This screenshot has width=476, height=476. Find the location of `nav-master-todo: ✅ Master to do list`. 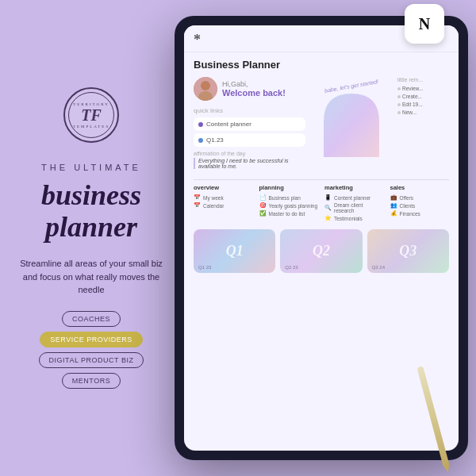

nav-master-todo: ✅ Master to do list is located at coordinates (289, 213).